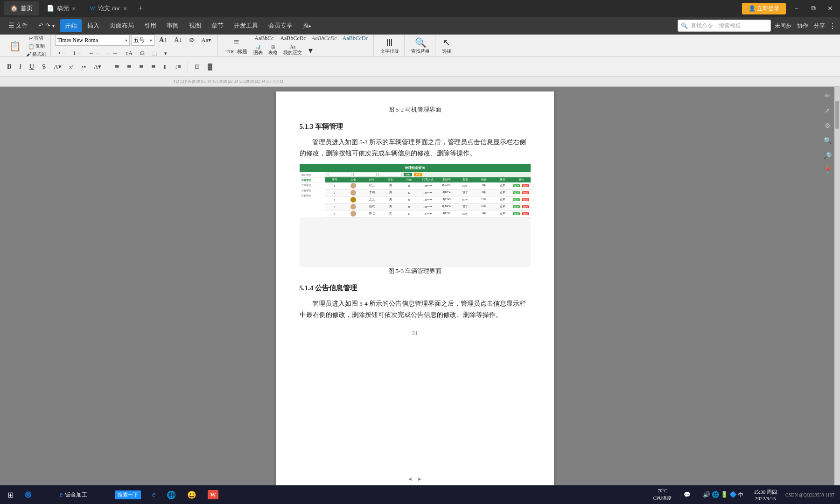 Image resolution: width=840 pixels, height=504 pixels. I want to click on tab-wps: 📄 稿壳 ✕, so click(61, 8).